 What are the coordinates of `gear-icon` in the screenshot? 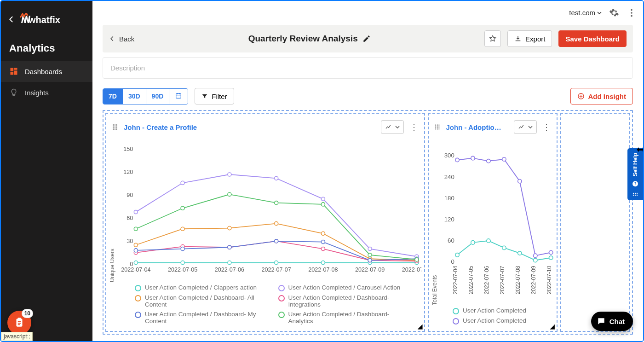 It's located at (614, 13).